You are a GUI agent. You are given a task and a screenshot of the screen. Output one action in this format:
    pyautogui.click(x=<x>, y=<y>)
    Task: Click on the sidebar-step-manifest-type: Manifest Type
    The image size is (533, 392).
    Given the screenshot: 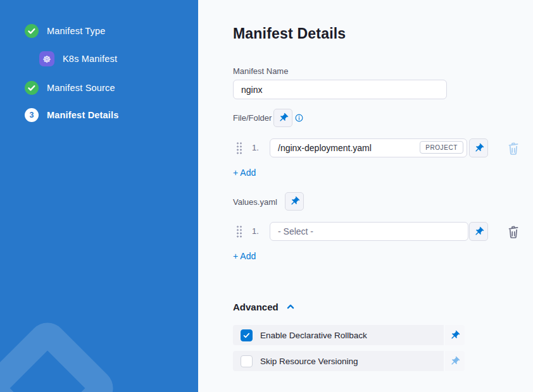 What is the action you would take?
    pyautogui.click(x=65, y=31)
    